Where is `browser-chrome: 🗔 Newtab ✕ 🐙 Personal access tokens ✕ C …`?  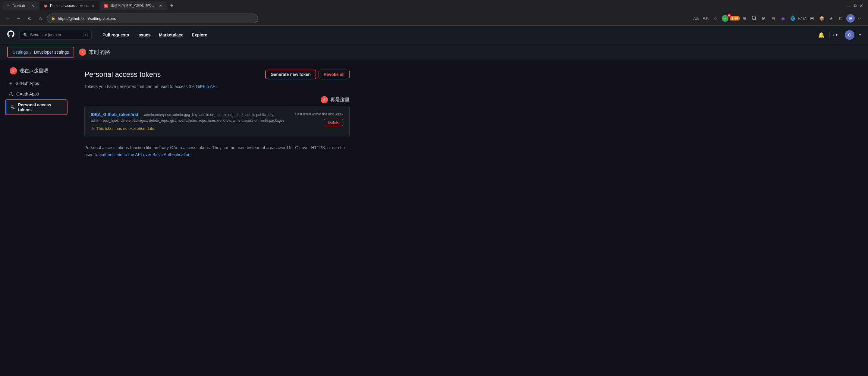 browser-chrome: 🗔 Newtab ✕ 🐙 Personal access tokens ✕ C … is located at coordinates (434, 13).